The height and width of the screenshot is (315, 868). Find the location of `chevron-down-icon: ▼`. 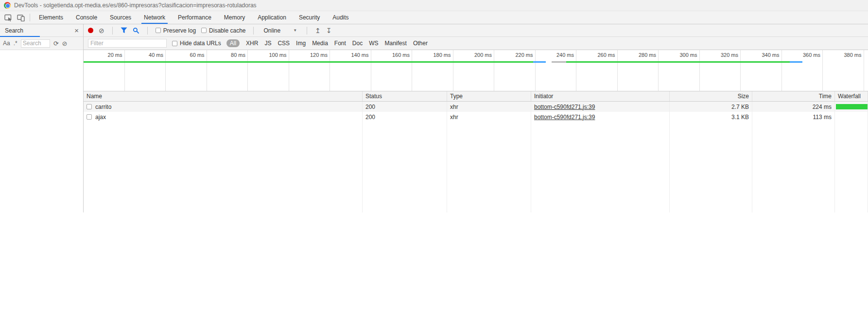

chevron-down-icon: ▼ is located at coordinates (295, 30).